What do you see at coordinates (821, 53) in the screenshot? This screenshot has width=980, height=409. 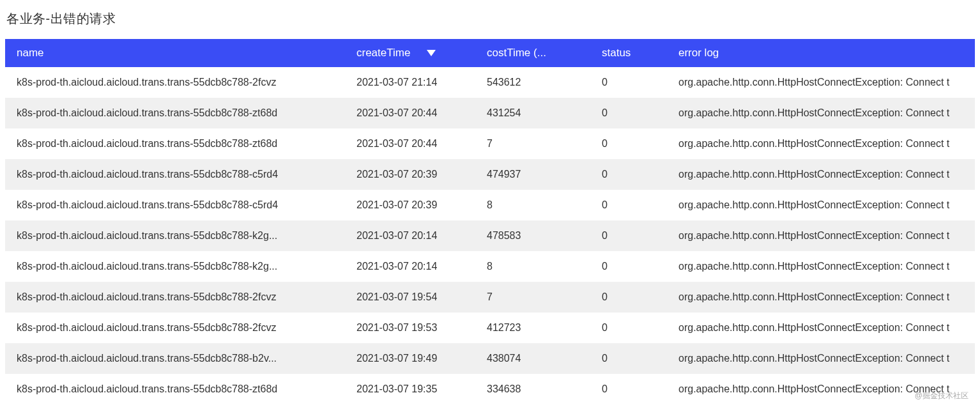 I see `column-header-errorlog: error log` at bounding box center [821, 53].